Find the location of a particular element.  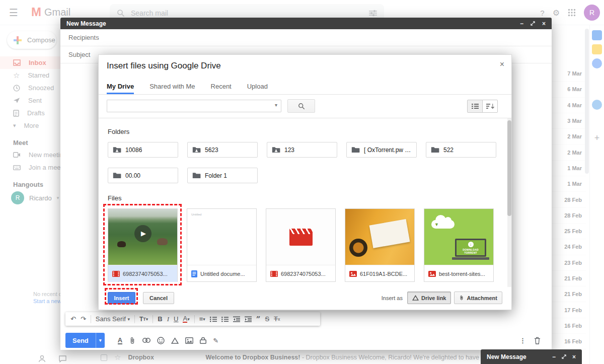

modal-title: Insert files using Google Drive is located at coordinates (164, 66).